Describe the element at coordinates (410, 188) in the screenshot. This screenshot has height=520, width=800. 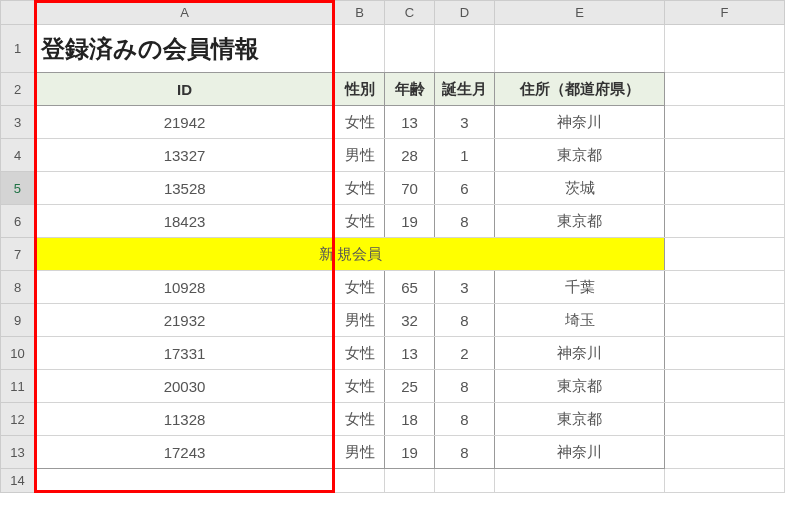
I see `cell: 70` at that location.